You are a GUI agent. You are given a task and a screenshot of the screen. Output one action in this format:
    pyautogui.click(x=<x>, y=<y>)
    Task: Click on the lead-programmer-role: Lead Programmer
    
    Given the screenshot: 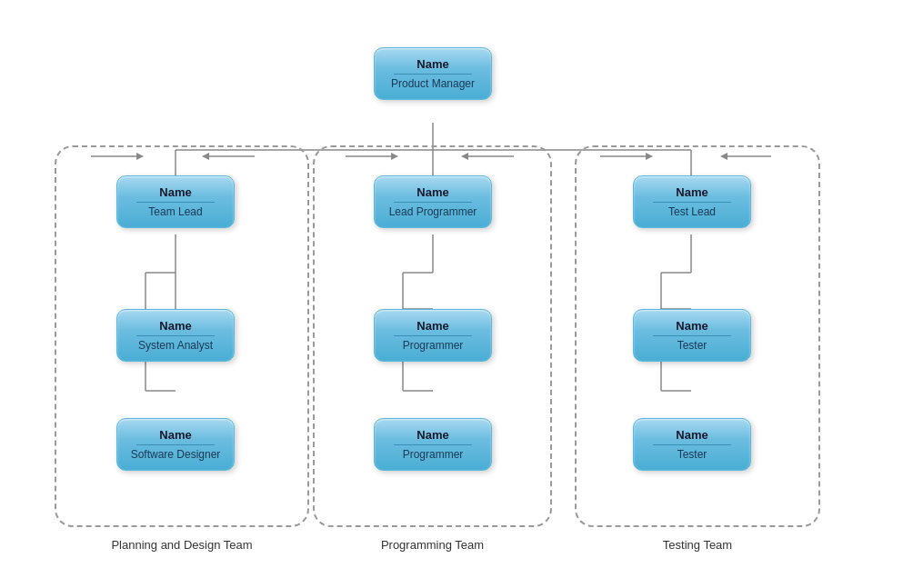 What is the action you would take?
    pyautogui.click(x=433, y=212)
    